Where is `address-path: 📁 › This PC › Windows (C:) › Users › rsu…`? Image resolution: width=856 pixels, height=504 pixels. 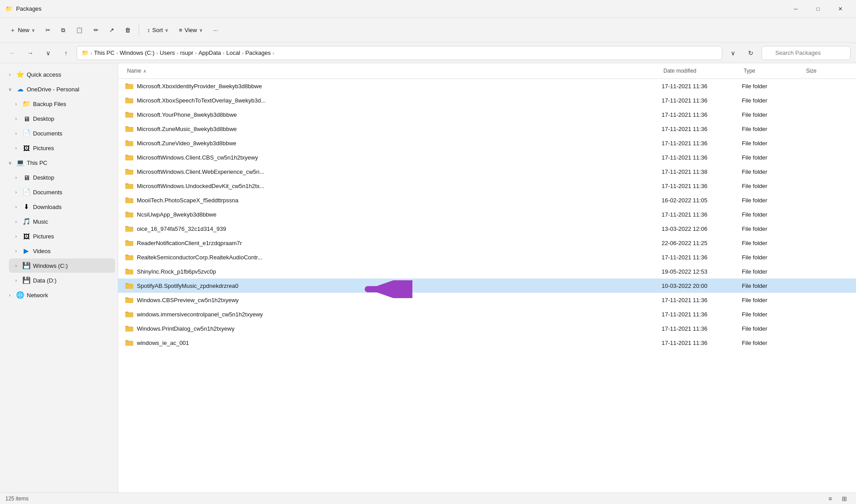 address-path: 📁 › This PC › Windows (C:) › Users › rsu… is located at coordinates (399, 53).